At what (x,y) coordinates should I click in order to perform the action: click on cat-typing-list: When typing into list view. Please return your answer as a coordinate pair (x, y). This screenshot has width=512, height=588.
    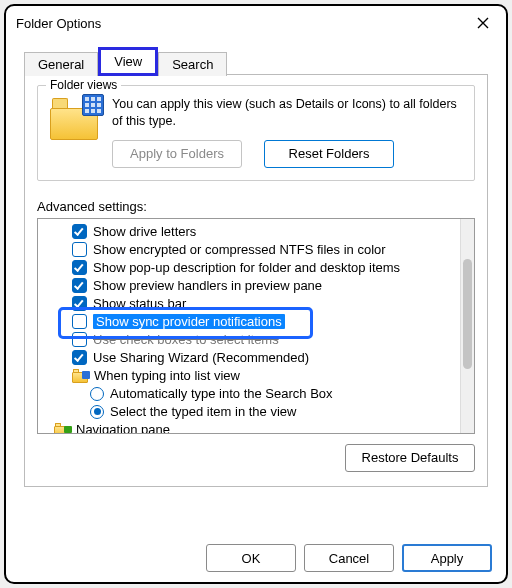
    Looking at the image, I should click on (251, 376).